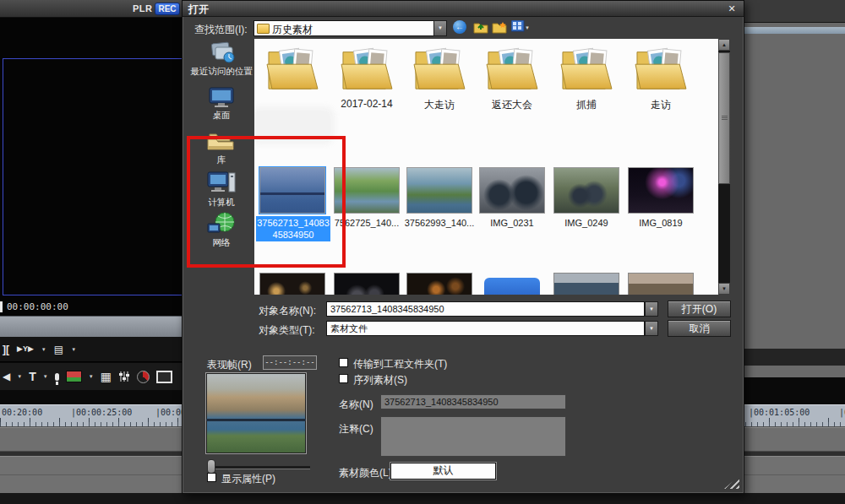 This screenshot has height=504, width=845. What do you see at coordinates (461, 28) in the screenshot?
I see `back-button: ←` at bounding box center [461, 28].